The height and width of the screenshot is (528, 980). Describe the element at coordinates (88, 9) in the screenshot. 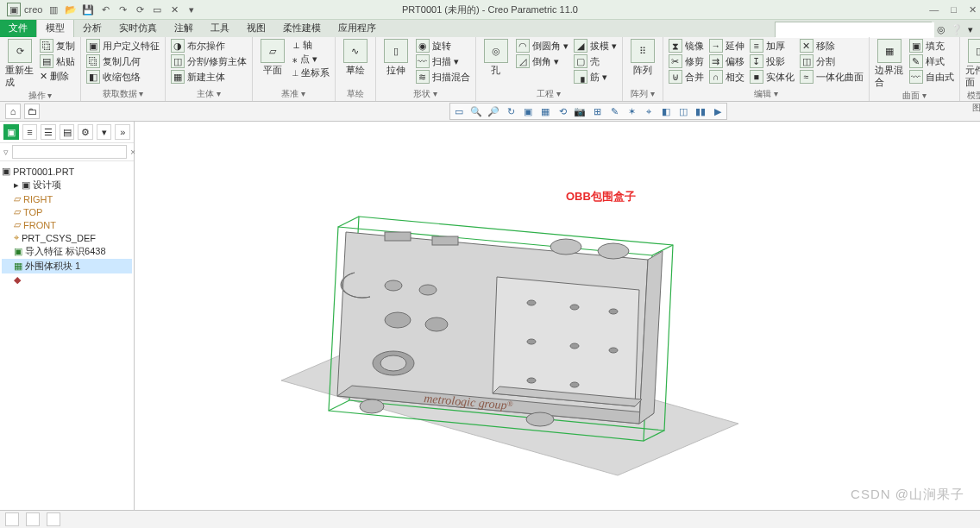

I see `save-icon: 💾` at that location.